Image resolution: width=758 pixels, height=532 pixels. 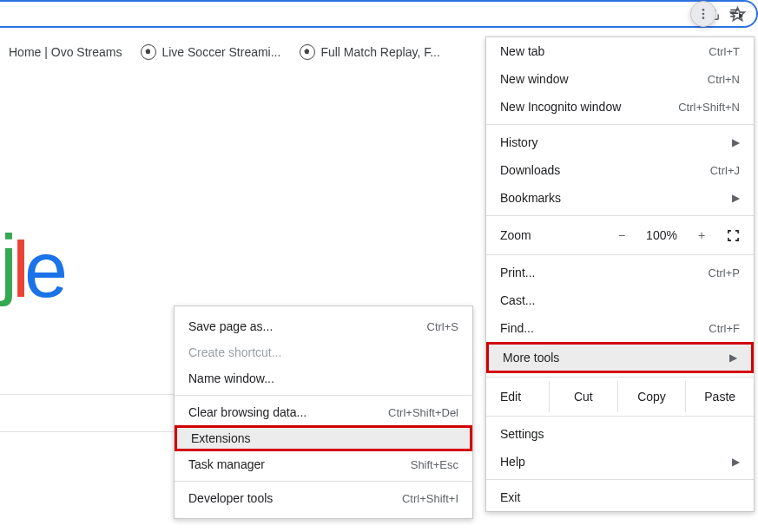 I want to click on menu-print: Print... Ctrl+P, so click(x=620, y=273).